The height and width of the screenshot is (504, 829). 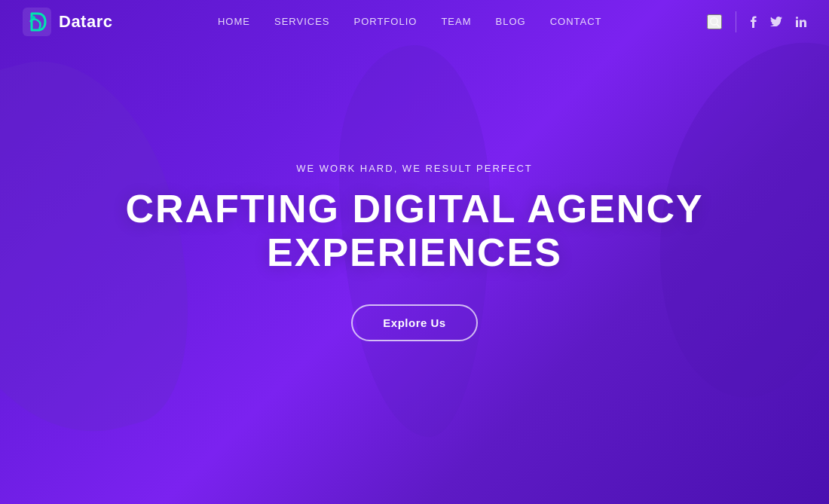 I want to click on logo-icon, so click(x=37, y=22).